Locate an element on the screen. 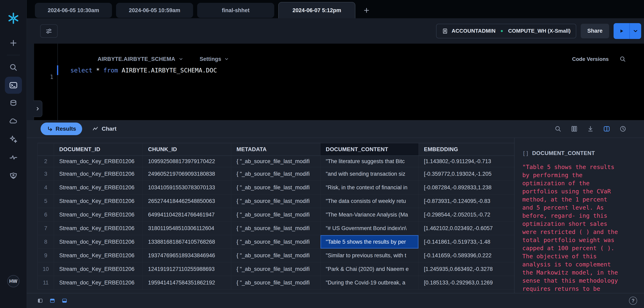 Image resolution: width=644 pixels, height=308 pixels. table-cell: 2496052197069093180838 is located at coordinates (187, 174).